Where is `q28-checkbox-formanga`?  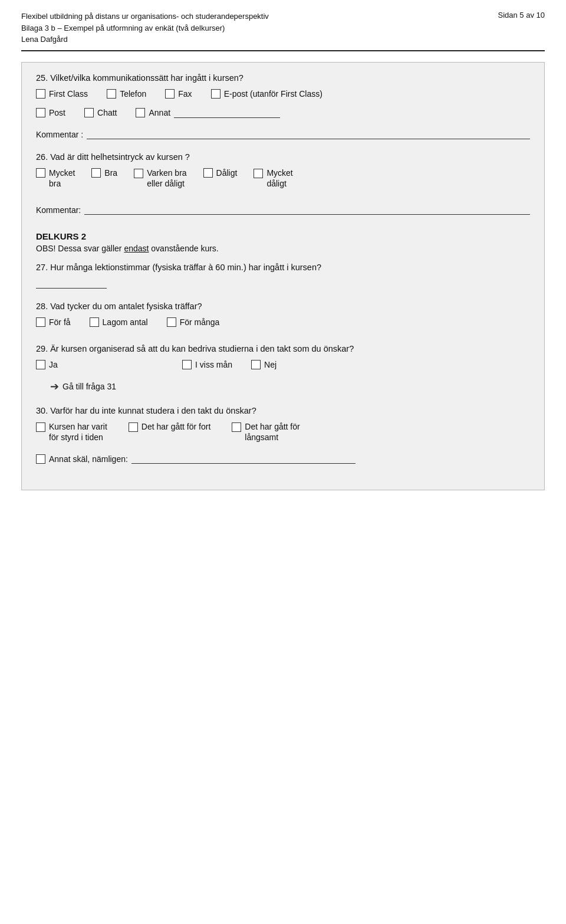 q28-checkbox-formanga is located at coordinates (172, 322).